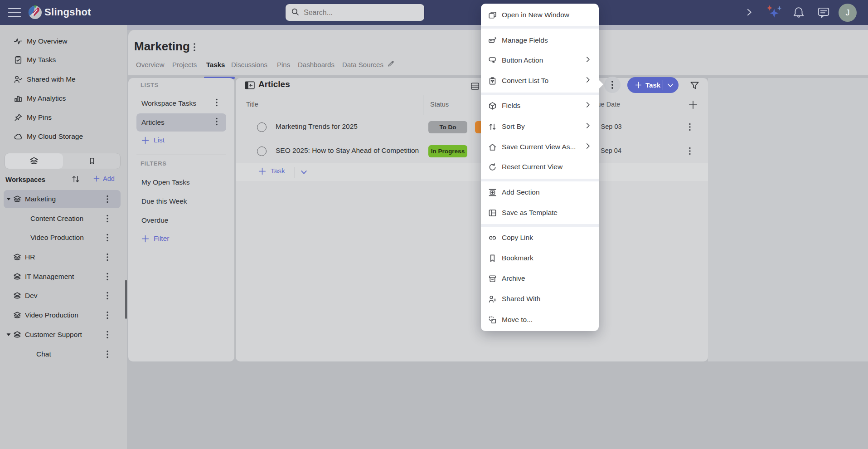 The height and width of the screenshot is (449, 868). What do you see at coordinates (304, 173) in the screenshot?
I see `add-task-options-chevron-icon` at bounding box center [304, 173].